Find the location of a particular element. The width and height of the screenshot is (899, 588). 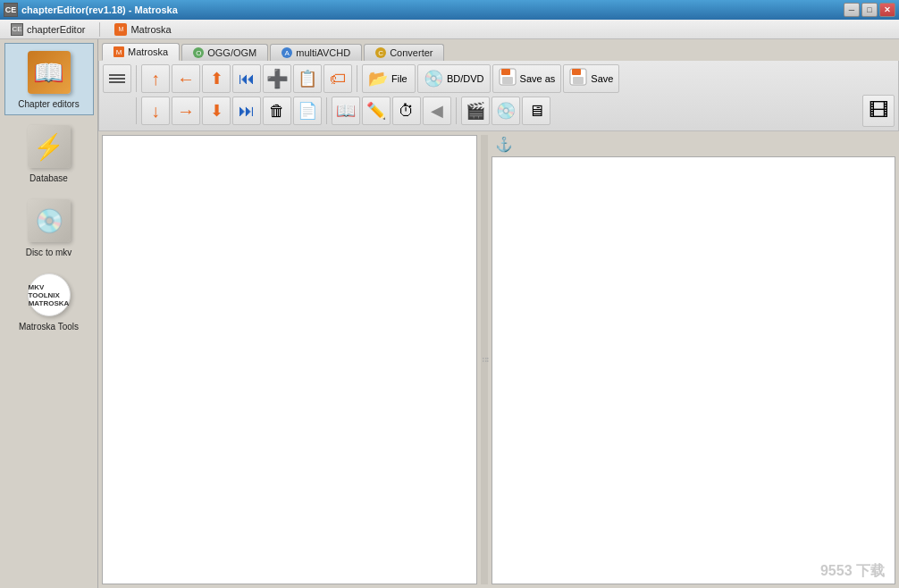

save-as-icon is located at coordinates (508, 79).